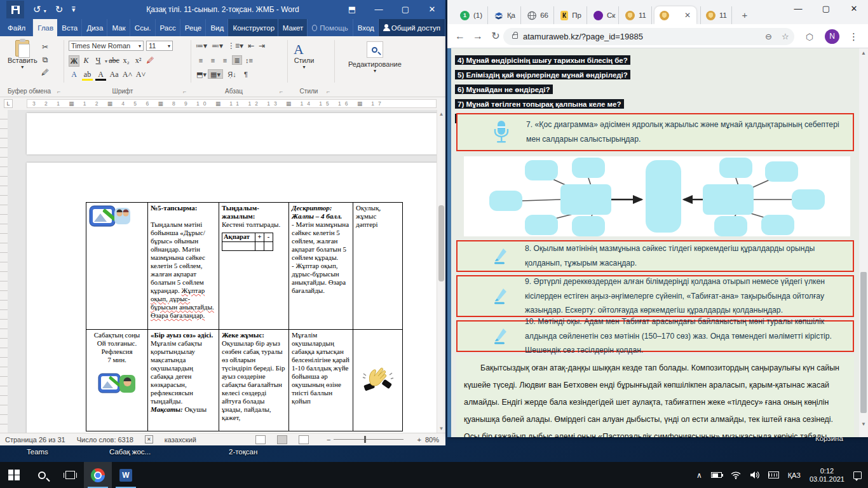 The height and width of the screenshot is (488, 868). I want to click on profile-avatar: N, so click(832, 37).